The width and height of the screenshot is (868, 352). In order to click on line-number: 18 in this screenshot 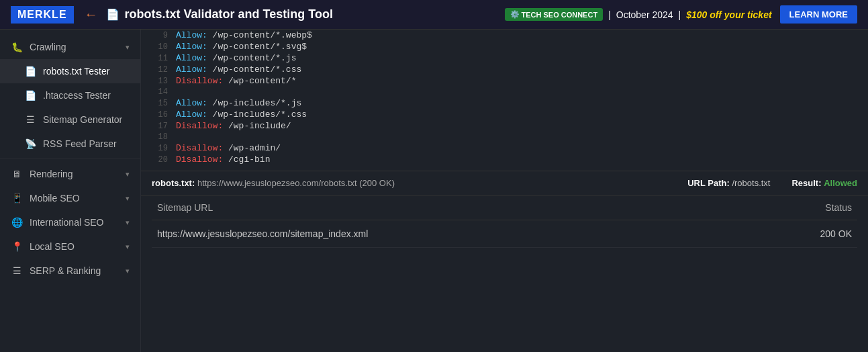, I will do `click(160, 137)`.